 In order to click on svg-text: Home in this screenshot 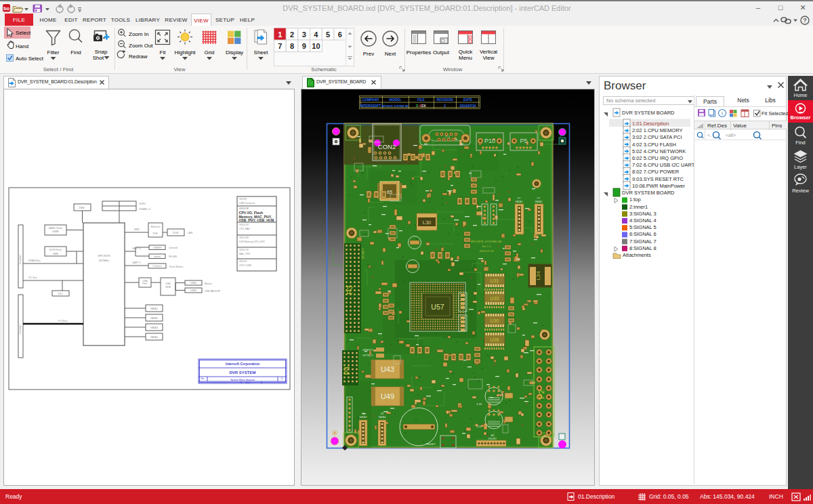, I will do `click(800, 95)`.